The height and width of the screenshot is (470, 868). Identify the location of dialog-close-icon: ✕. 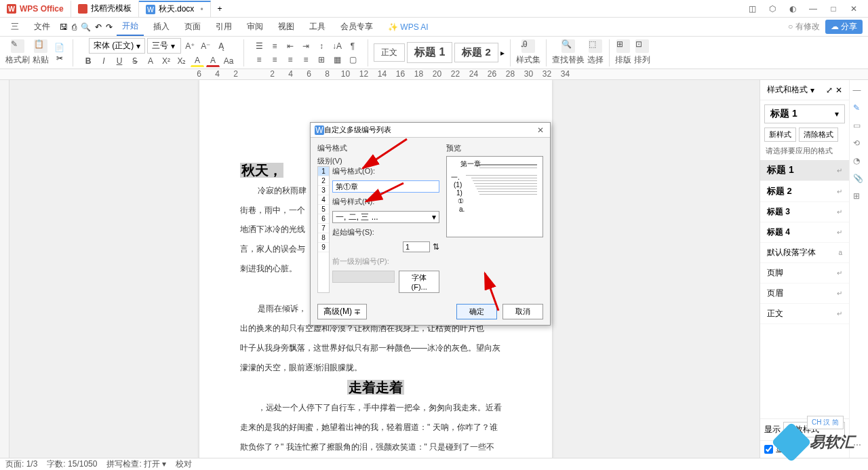
(540, 130).